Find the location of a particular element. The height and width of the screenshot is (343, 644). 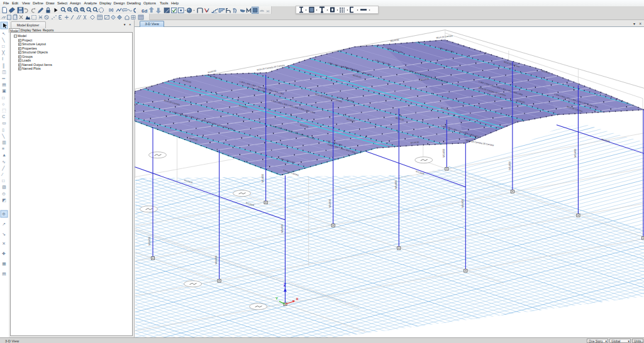

svg-text: W12X26 is located at coordinates (605, 140).